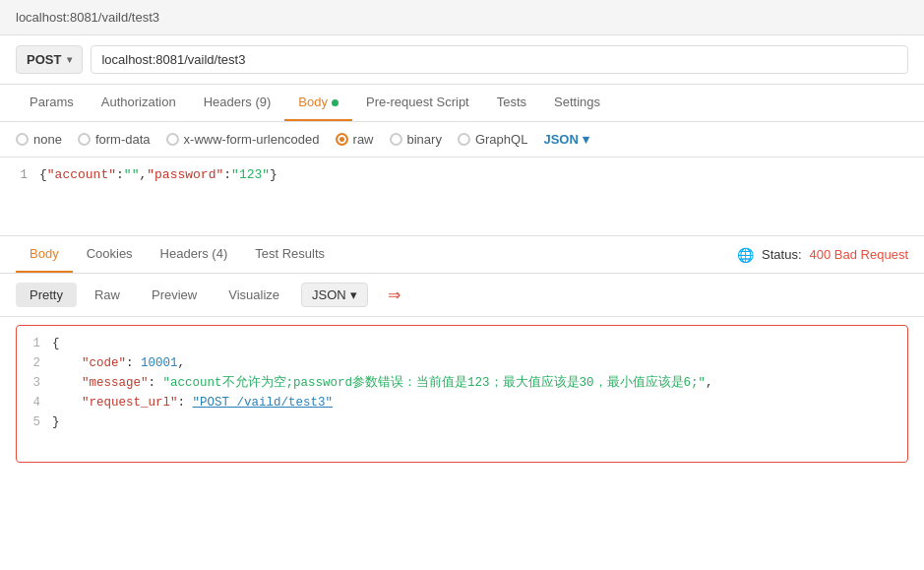 The width and height of the screenshot is (924, 570). I want to click on tab-settings: Settings, so click(577, 102).